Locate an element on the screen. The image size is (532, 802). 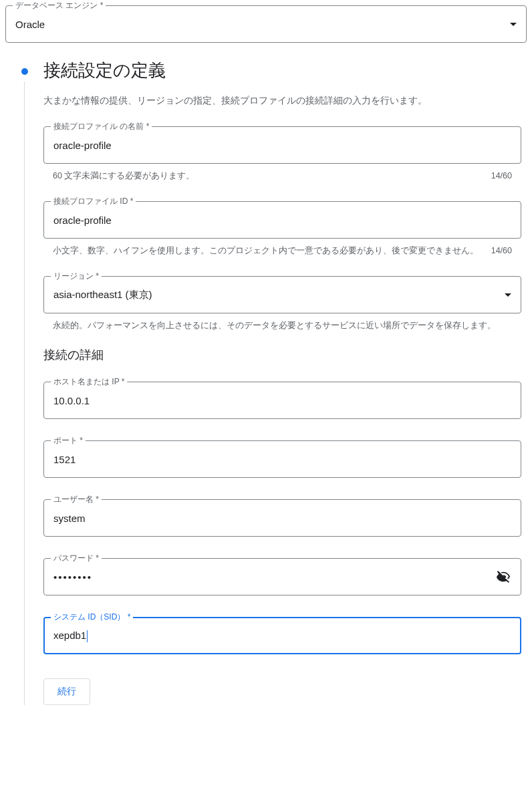
region-label: リージョン * is located at coordinates (76, 277).